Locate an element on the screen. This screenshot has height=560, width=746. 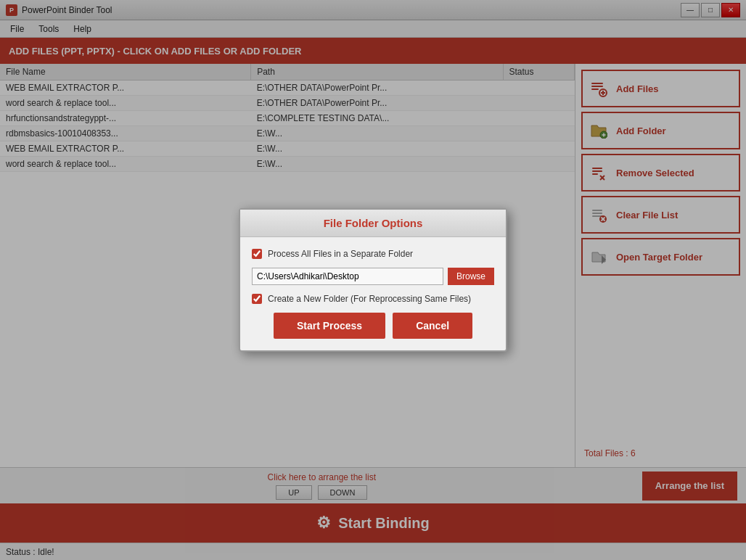
new-folder-label: Create a New Folder (For Reprocessing Sa… is located at coordinates (369, 299).